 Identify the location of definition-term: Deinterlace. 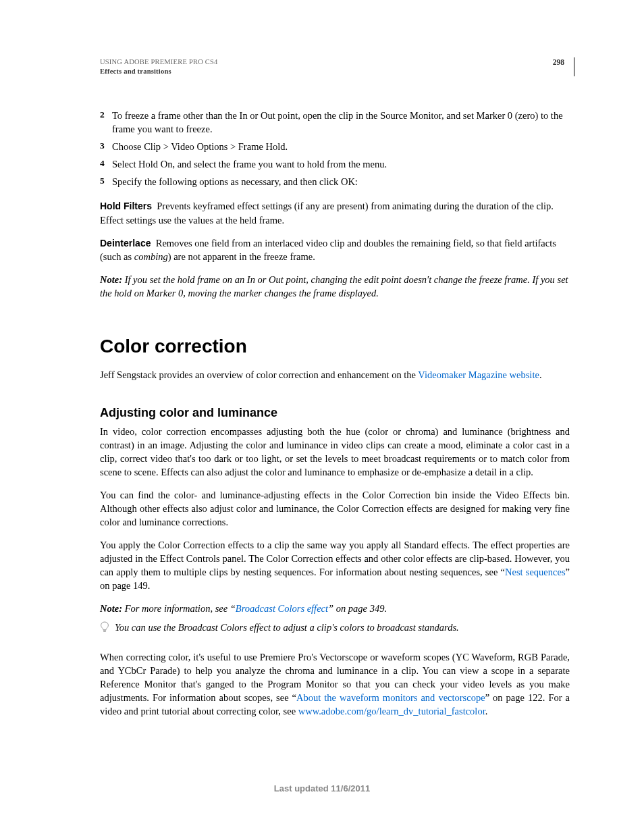
(126, 243).